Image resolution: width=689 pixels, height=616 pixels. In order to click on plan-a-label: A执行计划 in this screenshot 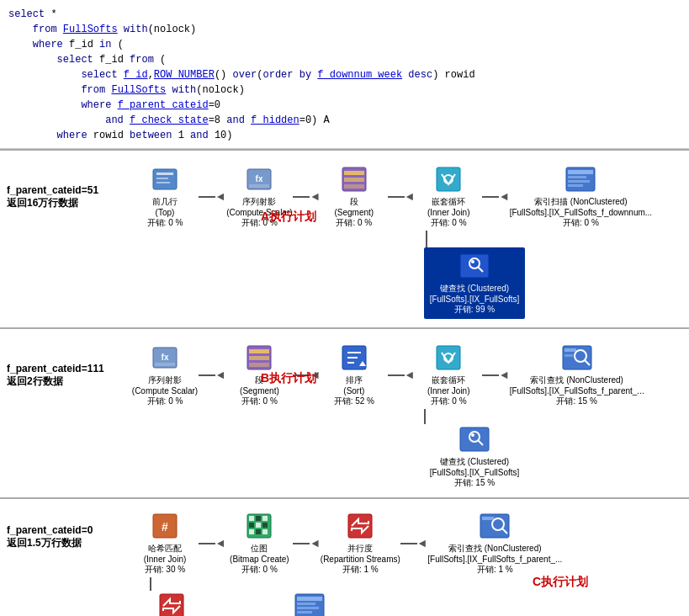, I will do `click(289, 217)`.